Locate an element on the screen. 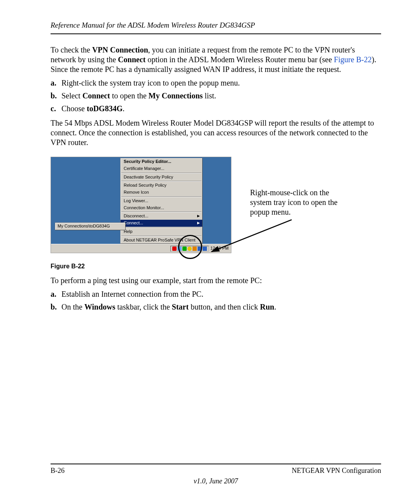 Image resolution: width=420 pixels, height=504 pixels. page-footer: B-26 NETGEAR VPN Configuration v1.0, Jun… is located at coordinates (216, 474).